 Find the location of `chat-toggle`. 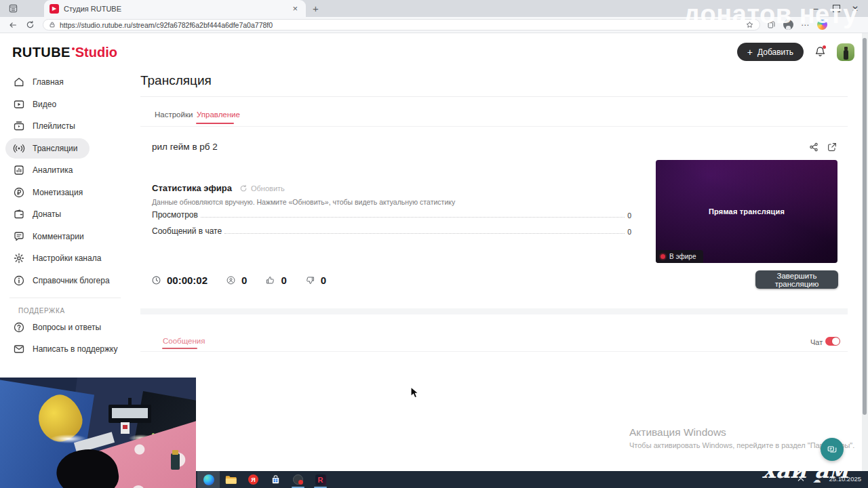

chat-toggle is located at coordinates (833, 342).